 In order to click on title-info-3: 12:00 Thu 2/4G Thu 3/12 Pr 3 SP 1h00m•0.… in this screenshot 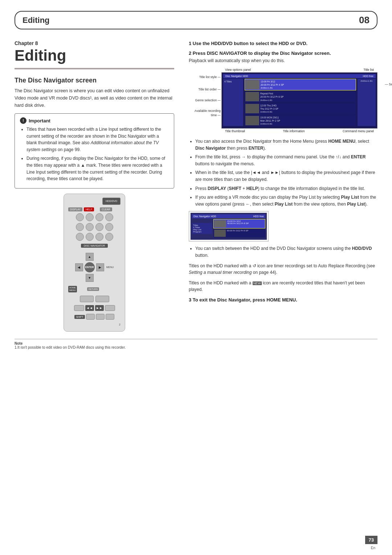, I will do `click(269, 109)`.